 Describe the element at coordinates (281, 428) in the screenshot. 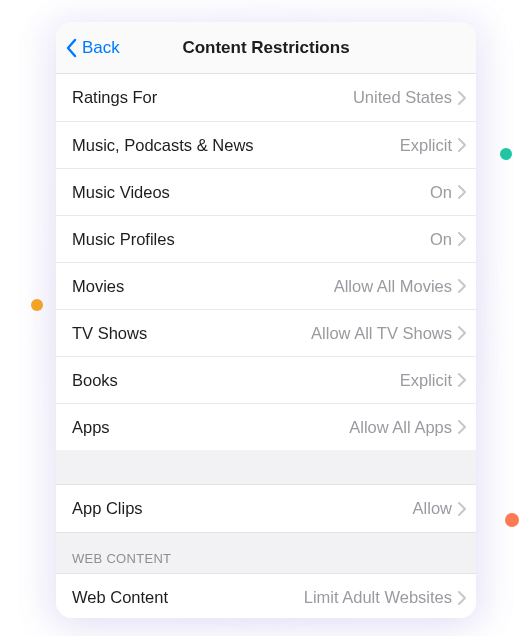

I see `row-value: Allow All Apps` at that location.